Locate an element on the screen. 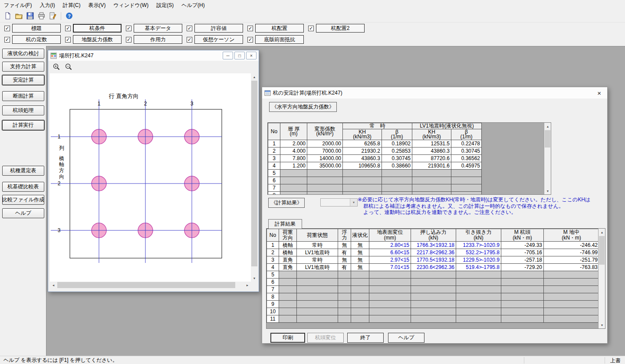  menu-item: 設定(S) is located at coordinates (165, 5).